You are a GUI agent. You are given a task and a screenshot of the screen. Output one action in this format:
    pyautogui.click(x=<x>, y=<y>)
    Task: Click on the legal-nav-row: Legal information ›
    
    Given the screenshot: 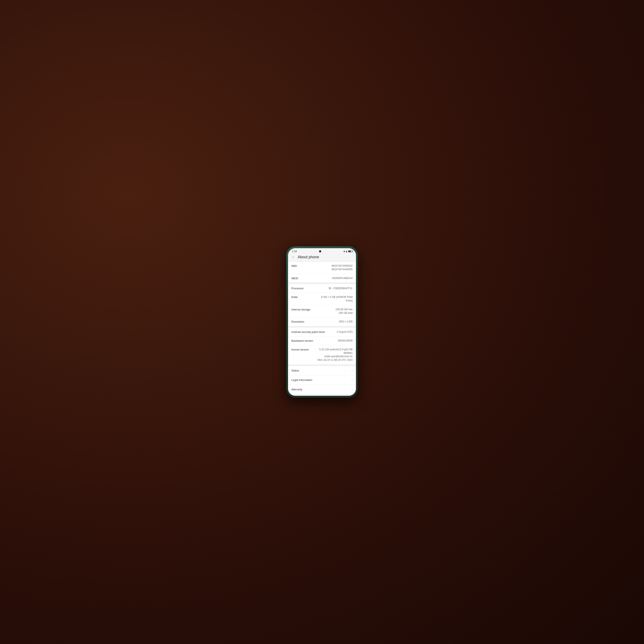 What is the action you would take?
    pyautogui.click(x=322, y=380)
    